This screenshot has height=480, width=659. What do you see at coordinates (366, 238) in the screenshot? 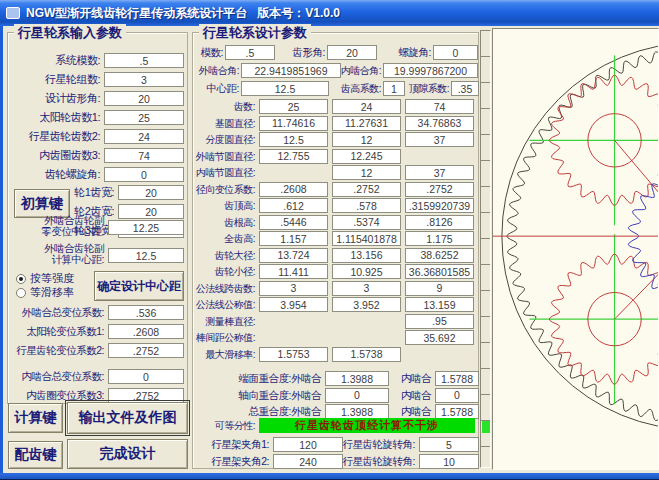
I see `design-cell-c2: 1.115401878` at bounding box center [366, 238].